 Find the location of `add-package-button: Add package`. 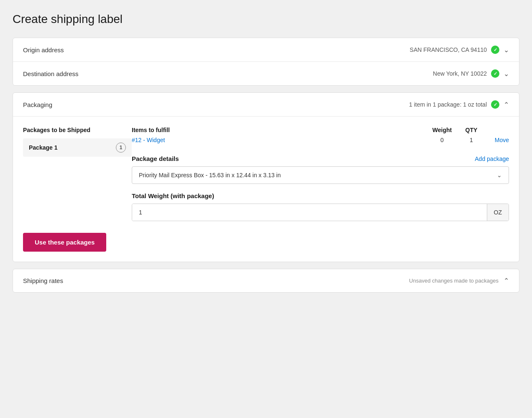

add-package-button: Add package is located at coordinates (492, 159).